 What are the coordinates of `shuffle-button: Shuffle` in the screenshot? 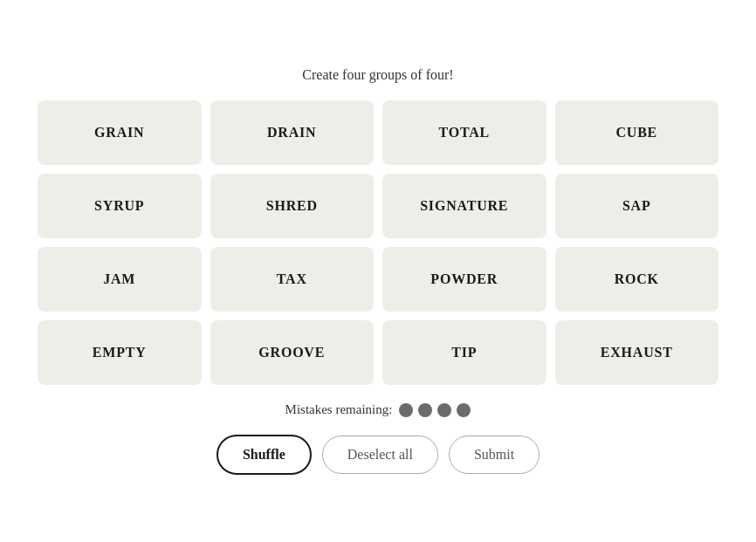 It's located at (264, 455).